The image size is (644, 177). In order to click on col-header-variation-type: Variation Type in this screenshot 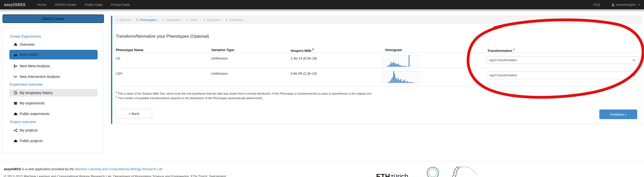, I will do `click(222, 50)`.